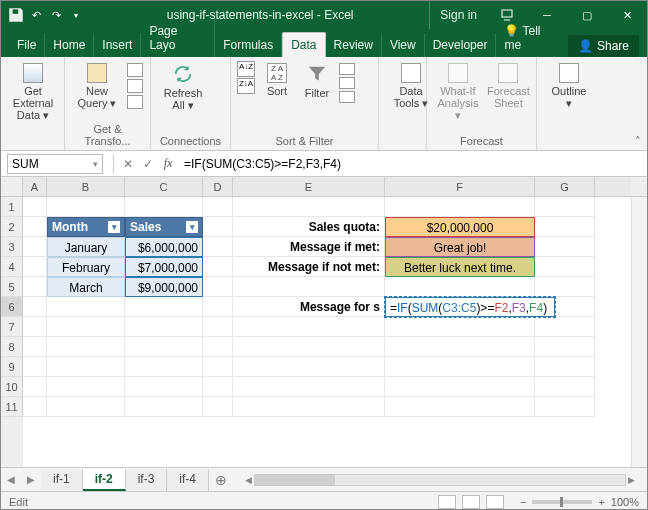  I want to click on qat-customize-icon: ▾, so click(76, 15).